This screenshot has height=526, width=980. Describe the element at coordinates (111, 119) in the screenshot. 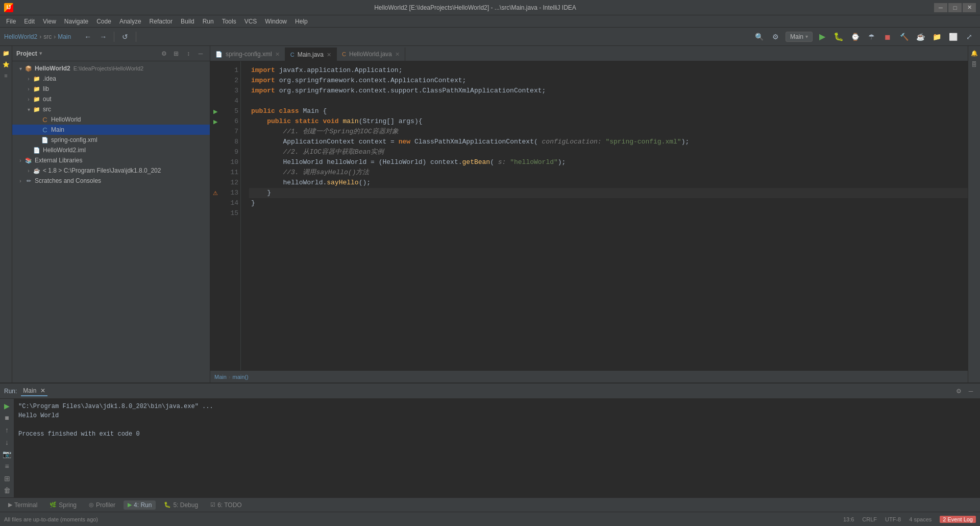

I see `tree-helloworld: C HelloWorld` at that location.